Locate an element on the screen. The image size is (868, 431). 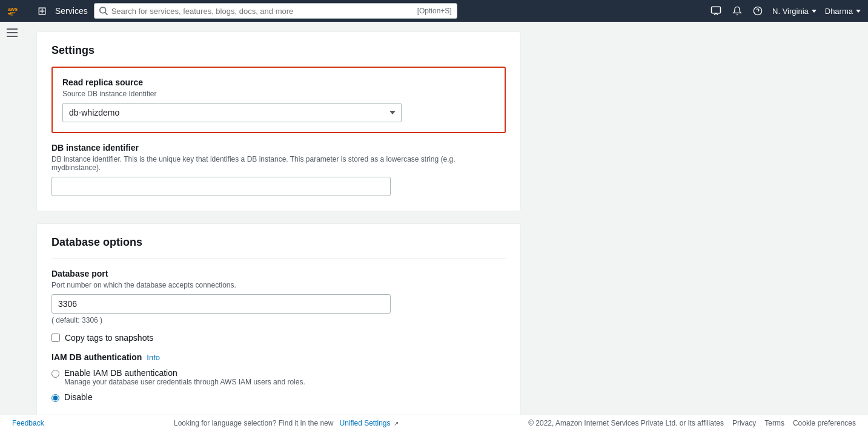
database-port-section: Database port Port number on which the d… is located at coordinates (279, 297).